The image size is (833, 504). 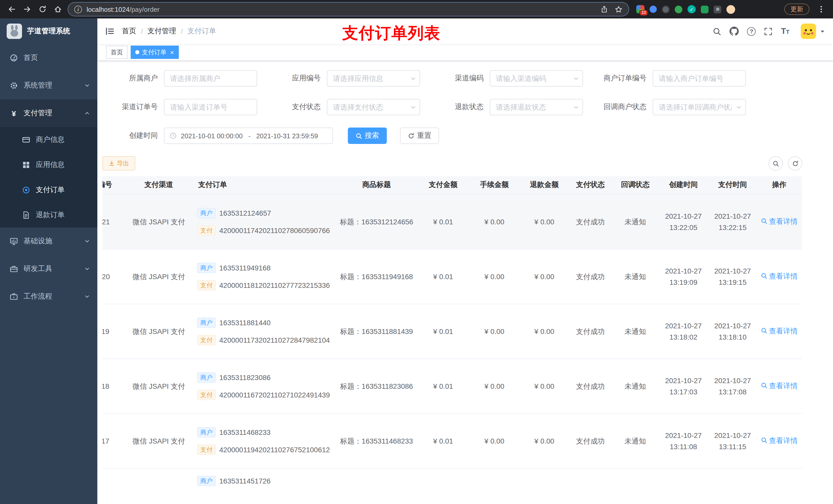 What do you see at coordinates (49, 86) in the screenshot?
I see `sidebar-item-system: 系统管理` at bounding box center [49, 86].